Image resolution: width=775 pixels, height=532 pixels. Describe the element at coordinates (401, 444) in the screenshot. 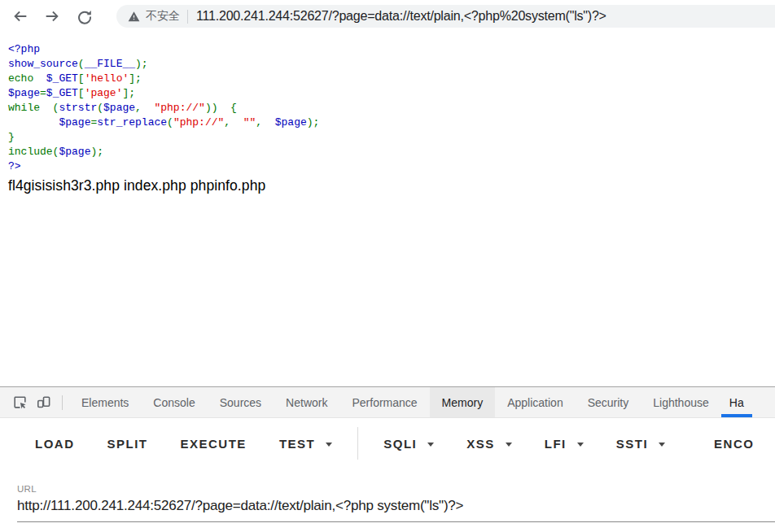

I see `hackbar-button-label: SQLI` at that location.